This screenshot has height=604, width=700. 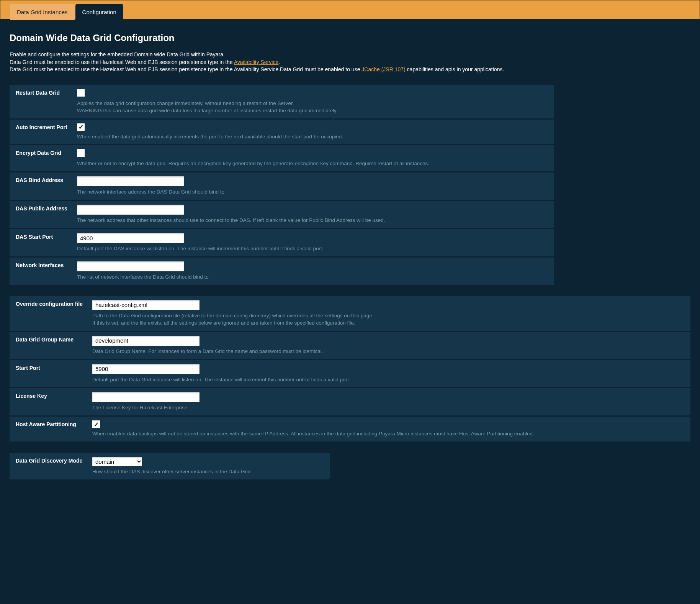 What do you see at coordinates (312, 192) in the screenshot?
I see `hint-text: The network interface address the DAS Da…` at bounding box center [312, 192].